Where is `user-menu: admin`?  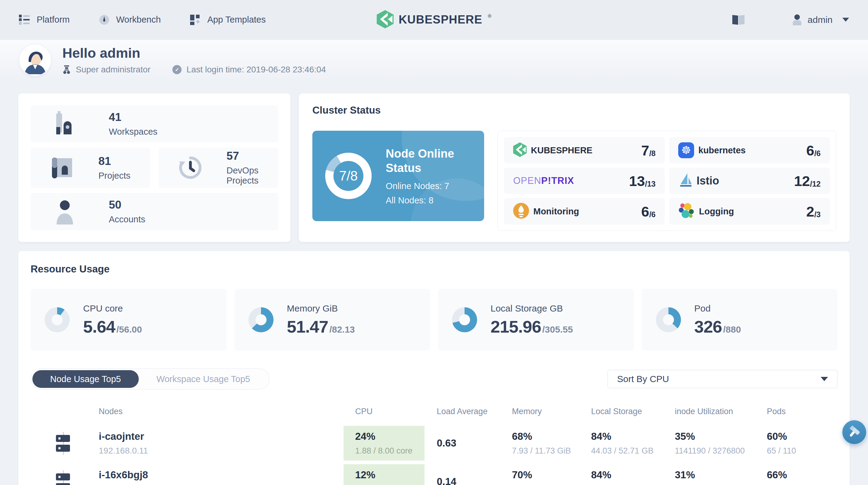
user-menu: admin is located at coordinates (821, 20).